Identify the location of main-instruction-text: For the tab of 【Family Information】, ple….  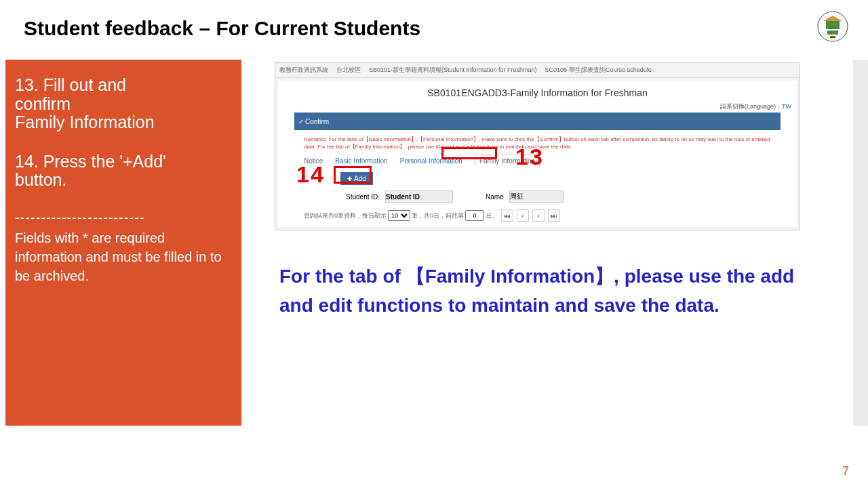
(537, 291).